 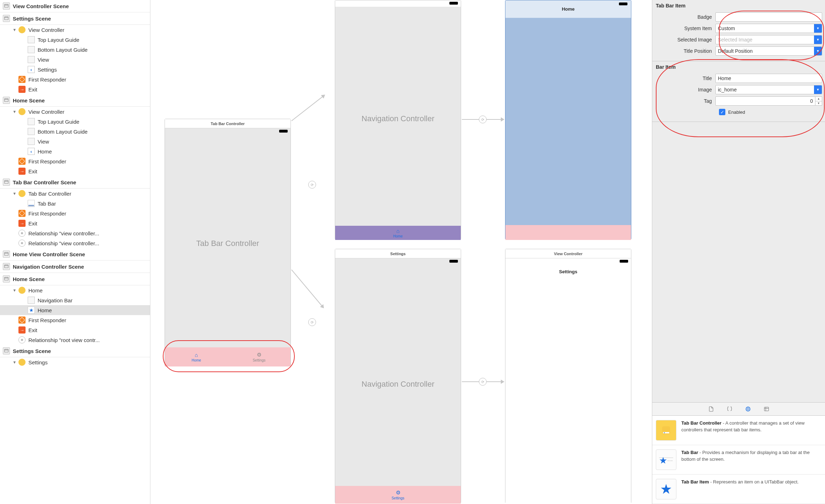 What do you see at coordinates (819, 103) in the screenshot?
I see `stepper-down-icon: ▼` at bounding box center [819, 103].